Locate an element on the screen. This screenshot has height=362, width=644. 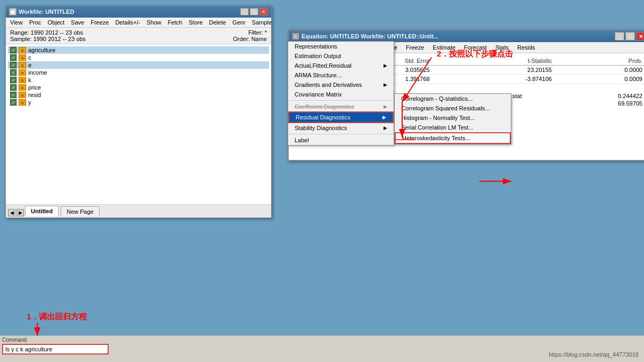
workfile-tabs-bar: ◀ ▶ Untitled New Page is located at coordinates (138, 211).